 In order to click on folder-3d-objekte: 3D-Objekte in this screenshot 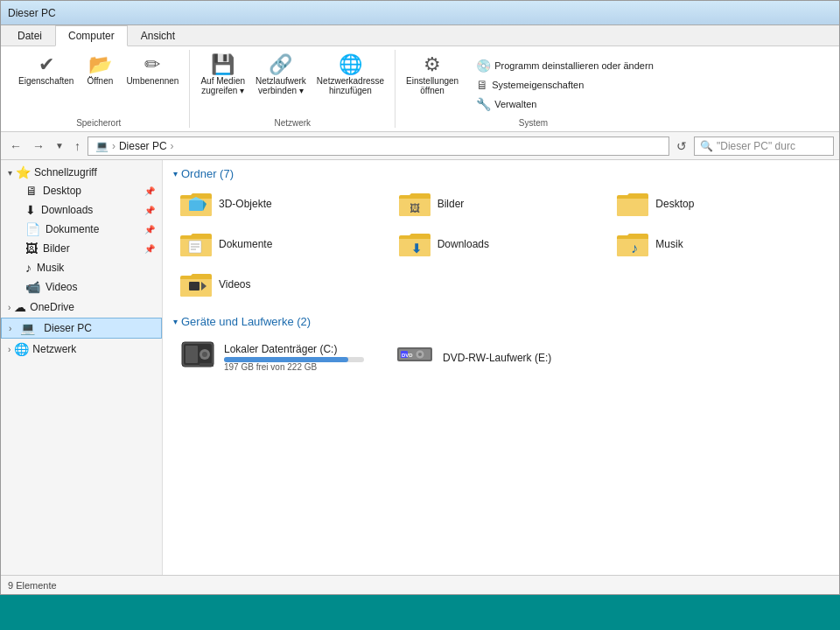, I will do `click(283, 204)`.